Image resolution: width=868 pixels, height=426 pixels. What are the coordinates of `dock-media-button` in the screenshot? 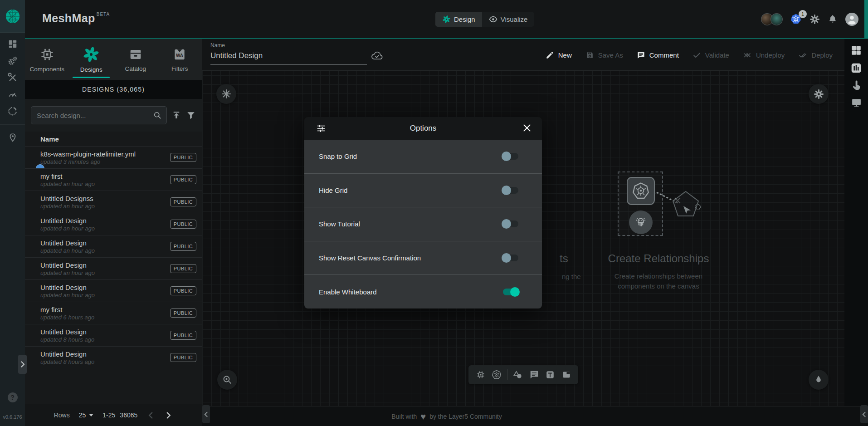 It's located at (566, 375).